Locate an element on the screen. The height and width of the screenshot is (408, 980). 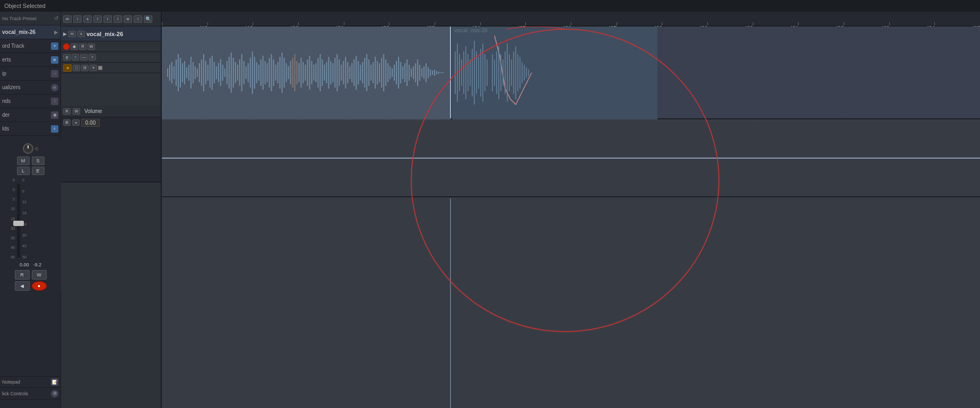
fader-track is located at coordinates (19, 221).